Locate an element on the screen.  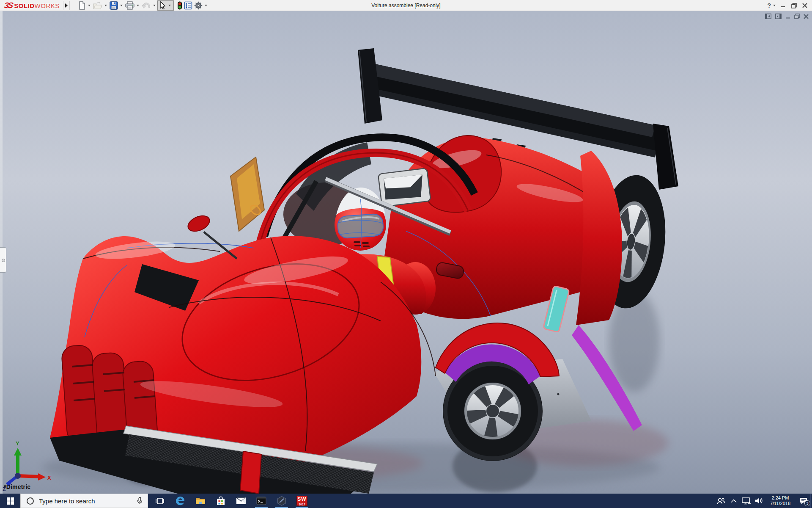
show-desktop-button is located at coordinates (811, 501).